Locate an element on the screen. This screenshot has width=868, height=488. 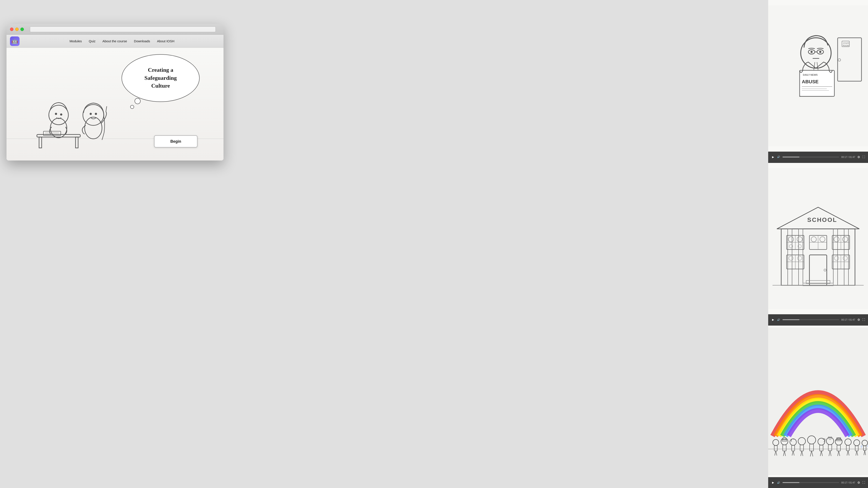
characters-svg is located at coordinates (76, 108).